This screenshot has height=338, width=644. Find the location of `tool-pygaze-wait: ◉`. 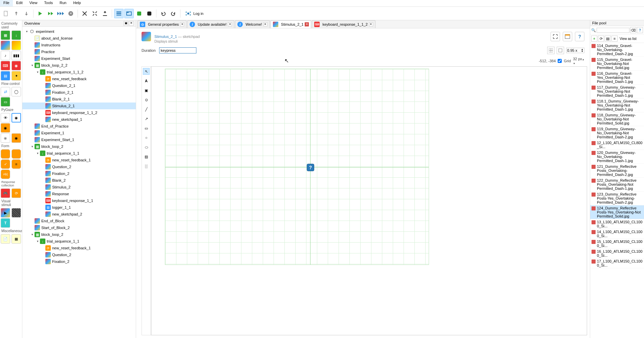

tool-pygaze-wait: ◉ is located at coordinates (16, 138).